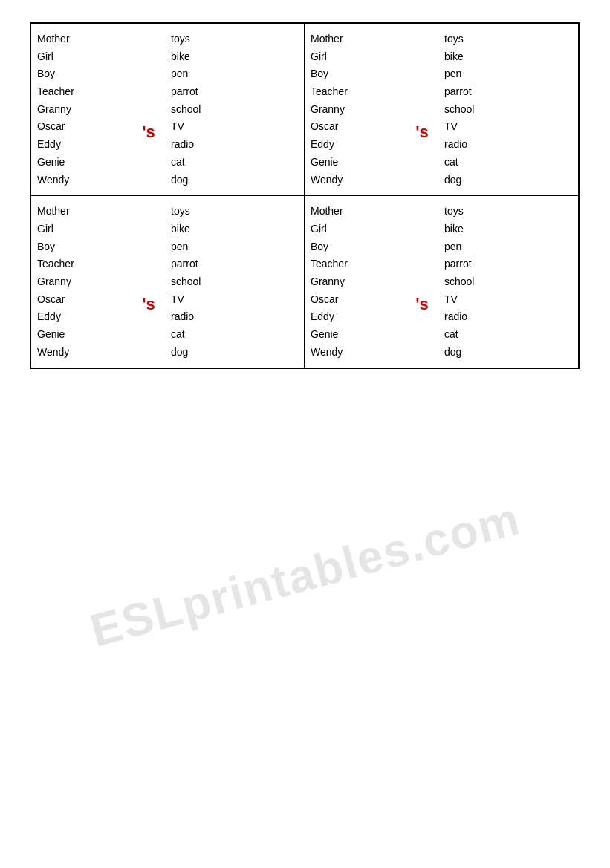 This screenshot has height=868, width=610. What do you see at coordinates (168, 110) in the screenshot?
I see `card-1: MotherGirlBoyTeacherGrannyOscarEddyGenie…` at bounding box center [168, 110].